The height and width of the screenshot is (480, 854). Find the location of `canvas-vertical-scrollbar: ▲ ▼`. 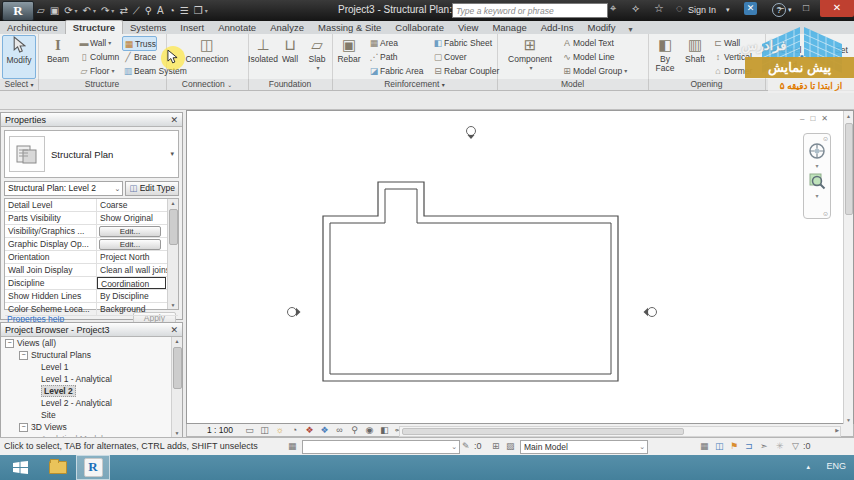

canvas-vertical-scrollbar: ▲ ▼ is located at coordinates (848, 268).